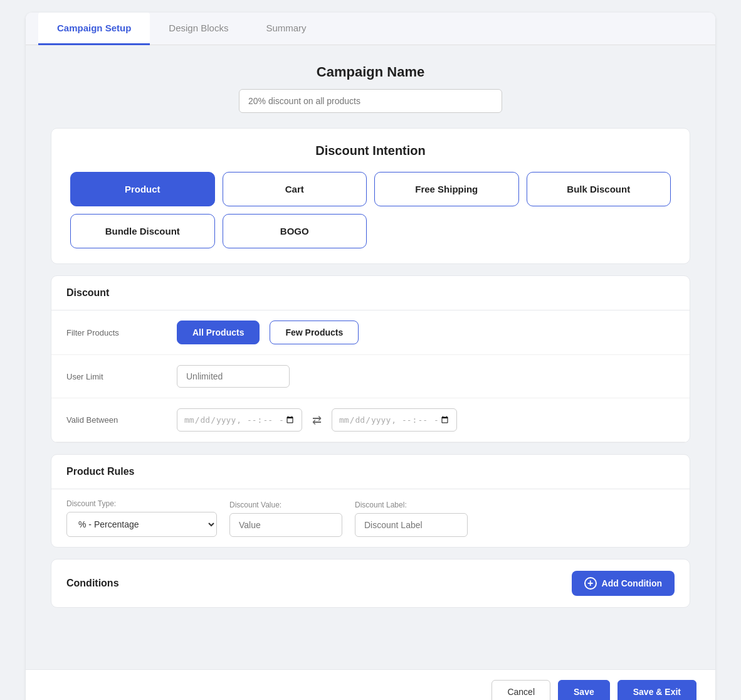 Image resolution: width=741 pixels, height=700 pixels. I want to click on add-condition-icon: +, so click(591, 583).